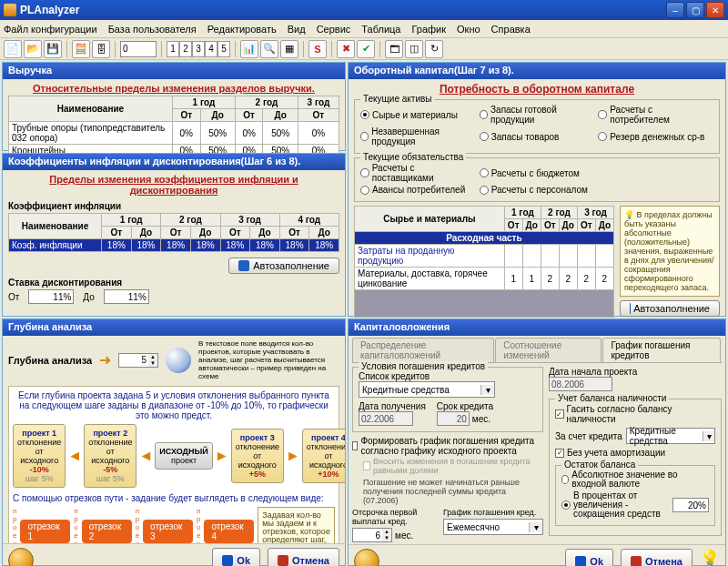  I want to click on opt-cash: Резерв денежных ср-в, so click(655, 136).